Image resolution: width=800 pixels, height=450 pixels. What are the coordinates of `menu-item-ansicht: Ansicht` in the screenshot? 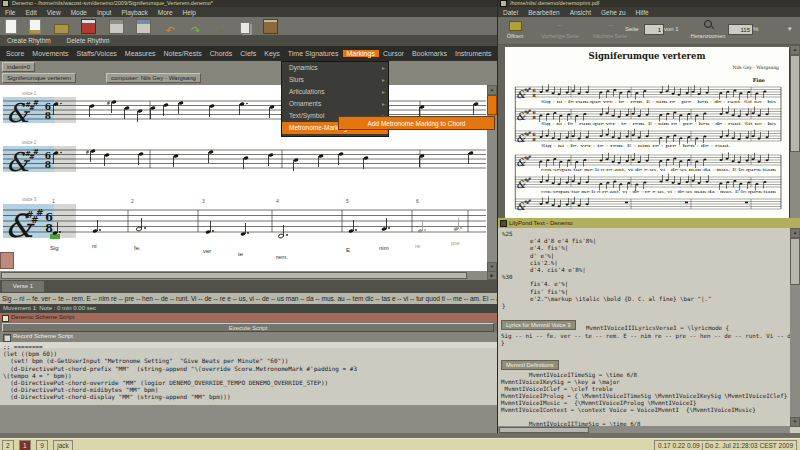 It's located at (580, 12).